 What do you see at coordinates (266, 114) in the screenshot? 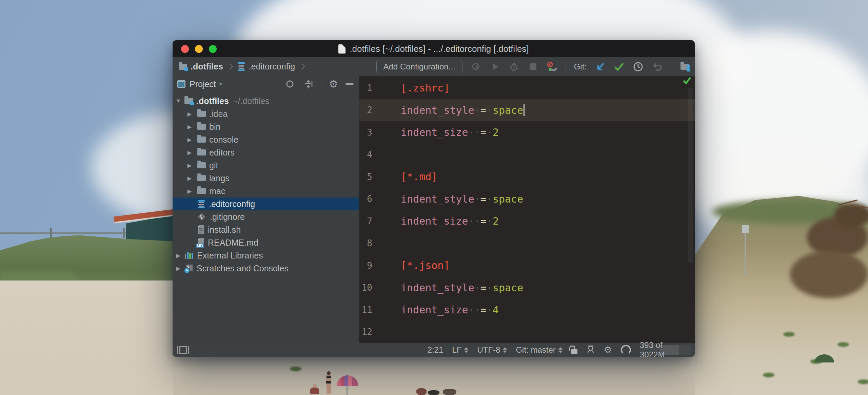
I see `tree-item-idea: ▶ .idea` at bounding box center [266, 114].